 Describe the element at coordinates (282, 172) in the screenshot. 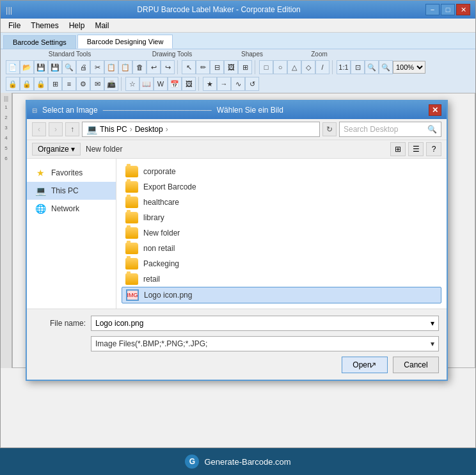

I see `folder-corporate: corporate` at that location.